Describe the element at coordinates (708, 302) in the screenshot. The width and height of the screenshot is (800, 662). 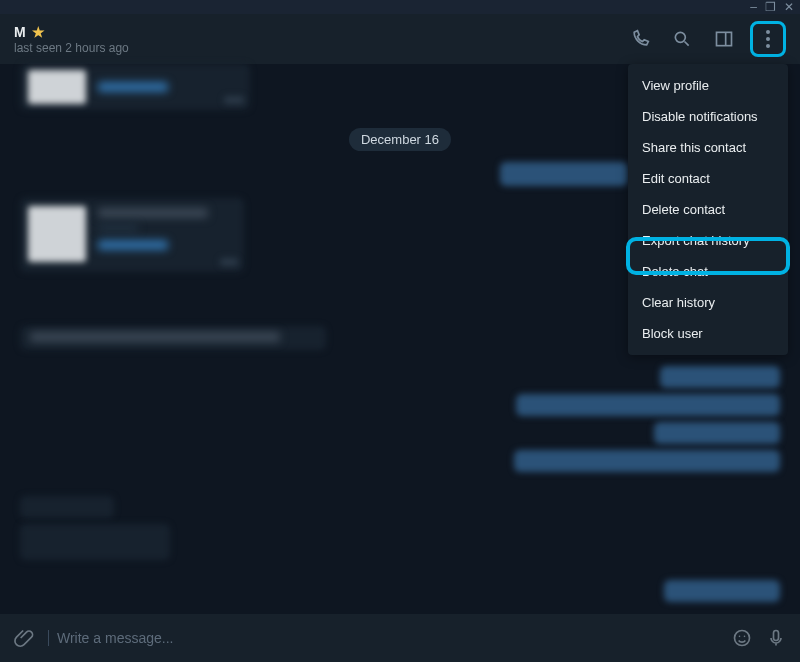
I see `menu-clear-history: Clear history` at that location.